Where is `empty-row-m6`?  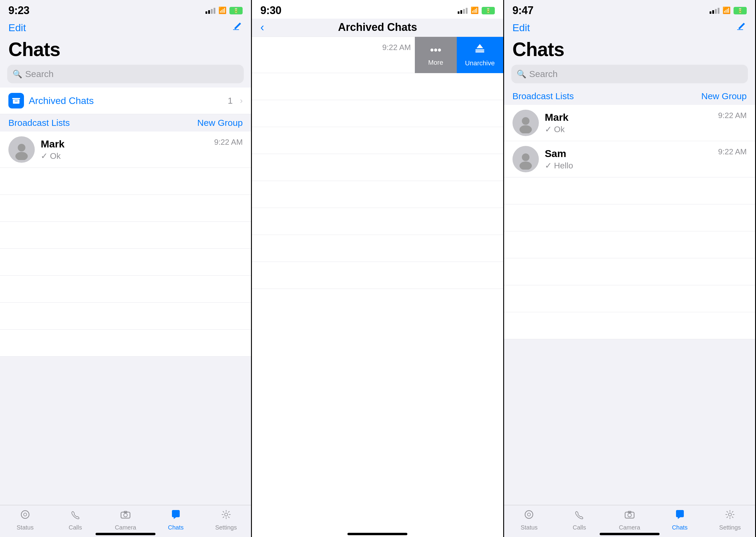
empty-row-m6 is located at coordinates (377, 222).